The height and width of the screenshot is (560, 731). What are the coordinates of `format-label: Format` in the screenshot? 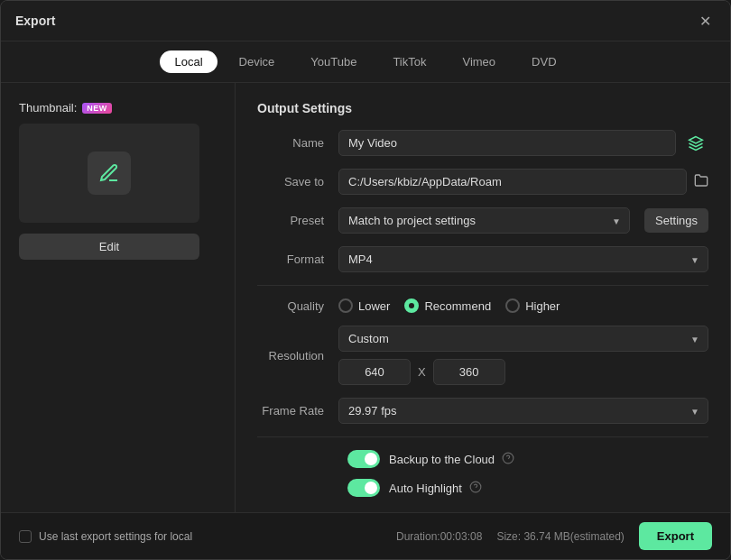 It's located at (298, 260).